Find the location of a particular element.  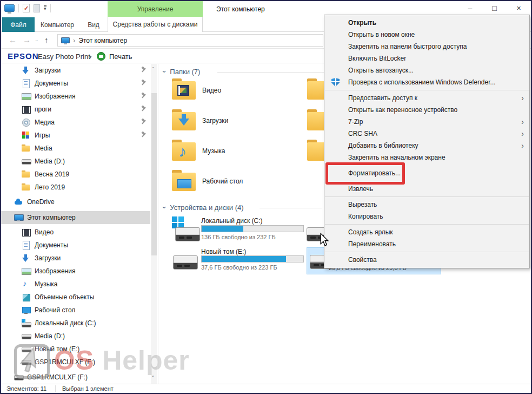

folder-icon-desktop is located at coordinates (184, 182).